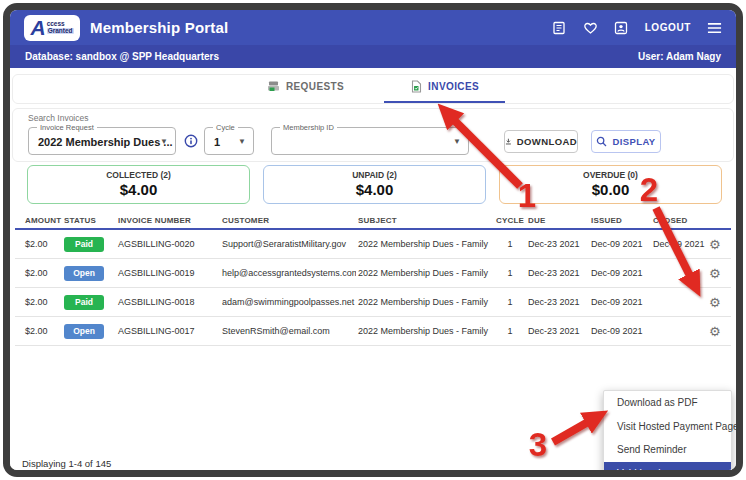 The height and width of the screenshot is (480, 746). What do you see at coordinates (602, 142) in the screenshot?
I see `search-icon` at bounding box center [602, 142].